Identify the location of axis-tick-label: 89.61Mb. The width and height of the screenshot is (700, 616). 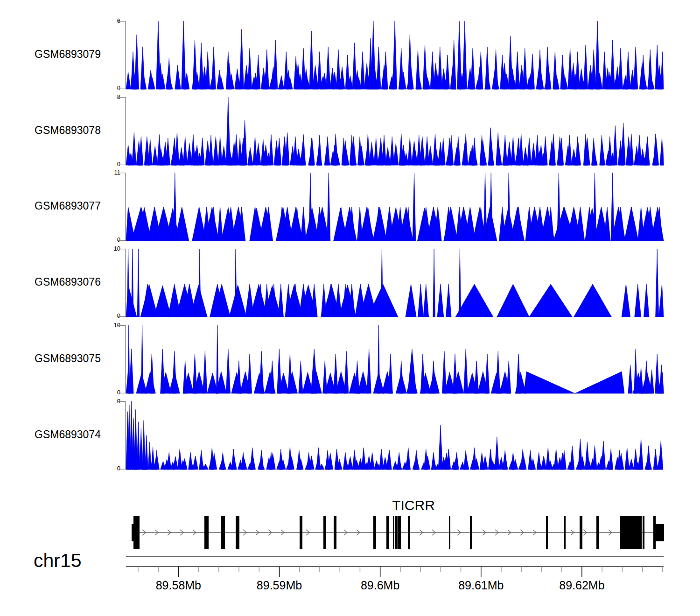
(481, 585).